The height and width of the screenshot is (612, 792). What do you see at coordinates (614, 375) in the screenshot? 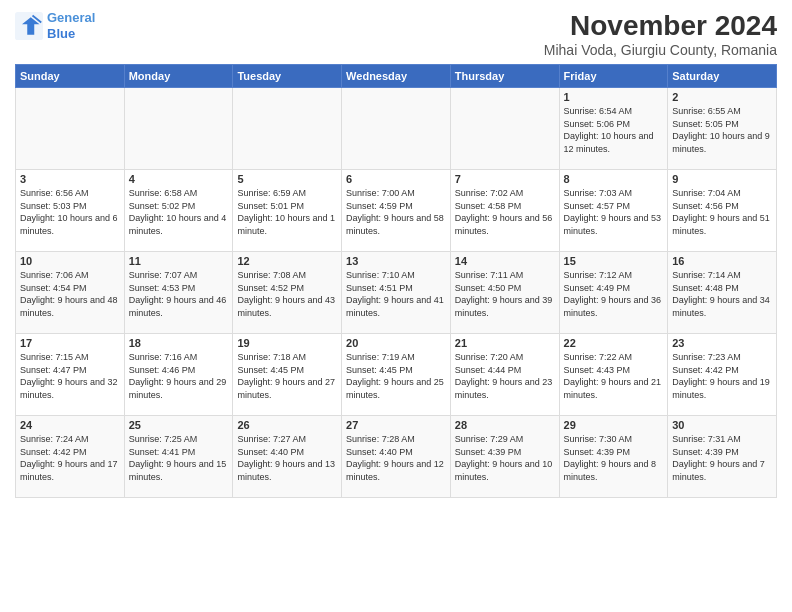
I see `cell-w4-d6: 22Sunrise: 7:22 AM Sunset: 4:43 PM Dayli…` at bounding box center [614, 375].